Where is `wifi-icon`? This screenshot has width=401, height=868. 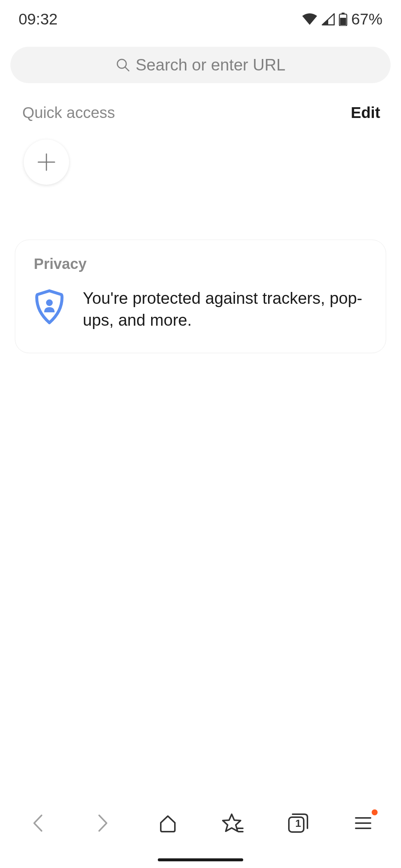 wifi-icon is located at coordinates (310, 19).